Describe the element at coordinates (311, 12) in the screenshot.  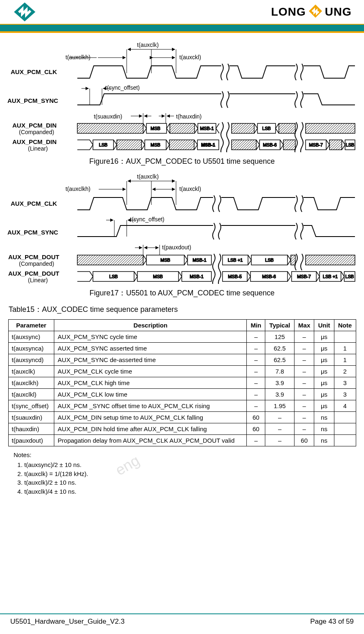
I see `brand-logo: LONG UNG` at that location.